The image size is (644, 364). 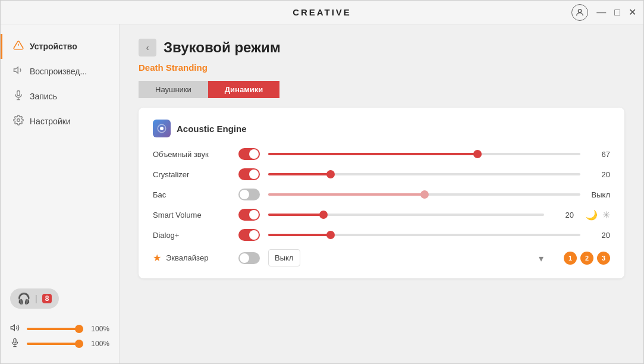 What do you see at coordinates (322, 12) in the screenshot?
I see `titlebar: CREATIVE — □ ✕` at bounding box center [322, 12].